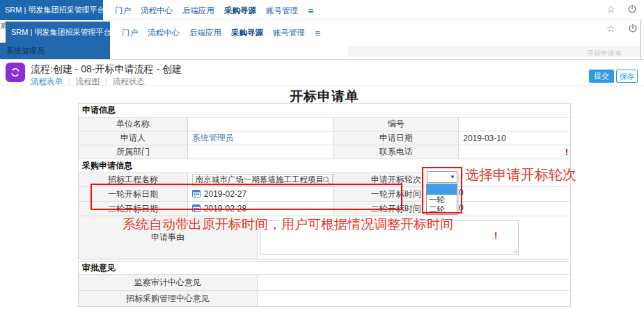  I want to click on round2-date-label: 二轮开标日期, so click(134, 209).